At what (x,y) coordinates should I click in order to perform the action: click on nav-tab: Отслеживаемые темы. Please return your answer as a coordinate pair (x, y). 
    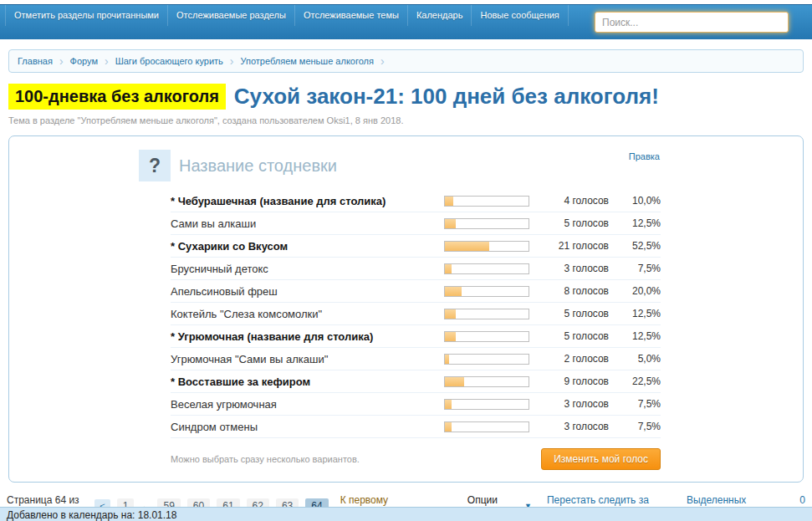
    Looking at the image, I should click on (351, 15).